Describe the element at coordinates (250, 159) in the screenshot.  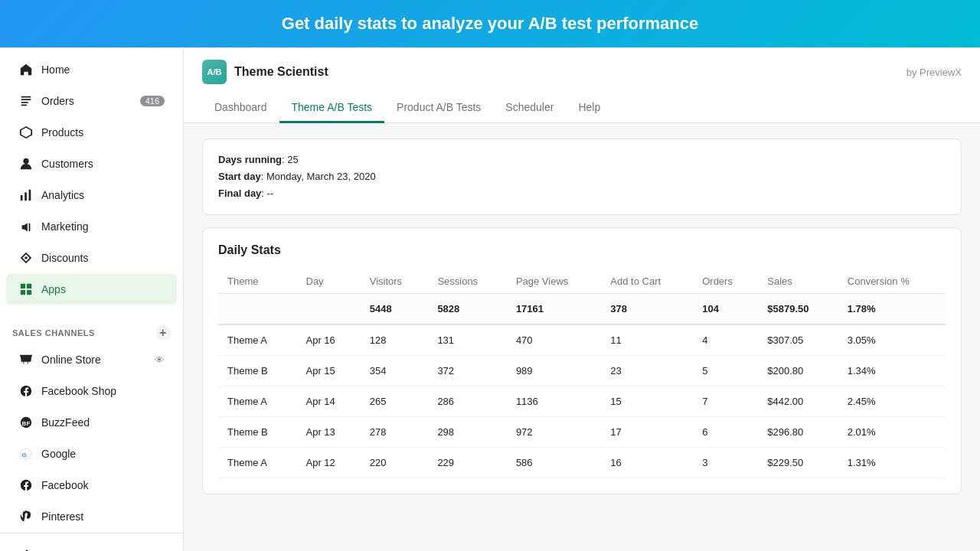
I see `days-running-label: Days running` at that location.